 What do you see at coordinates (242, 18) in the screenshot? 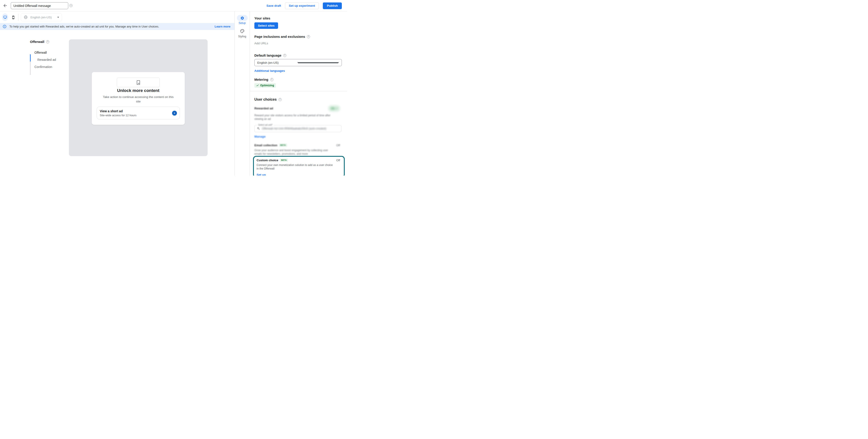
I see `gear-icon` at bounding box center [242, 18].